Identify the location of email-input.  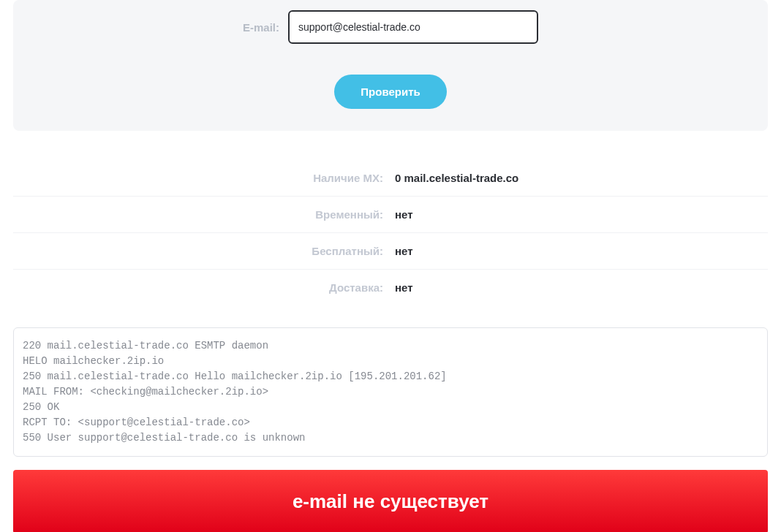
(413, 27).